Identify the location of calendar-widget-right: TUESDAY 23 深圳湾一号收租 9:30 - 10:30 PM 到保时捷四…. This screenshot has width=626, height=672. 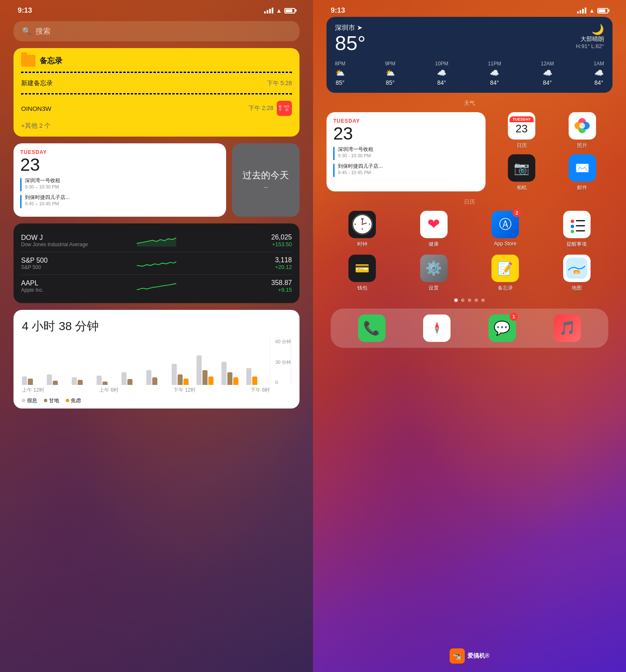
(406, 152).